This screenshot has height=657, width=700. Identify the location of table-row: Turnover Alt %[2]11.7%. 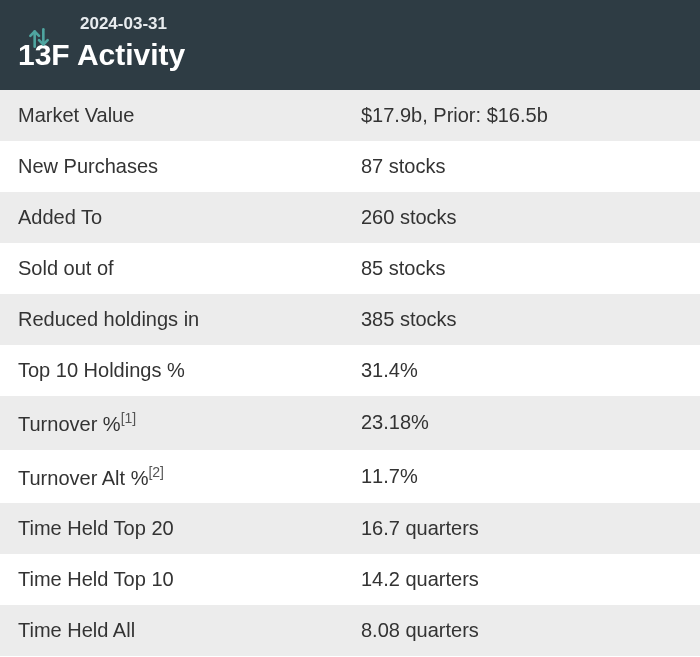
(350, 477).